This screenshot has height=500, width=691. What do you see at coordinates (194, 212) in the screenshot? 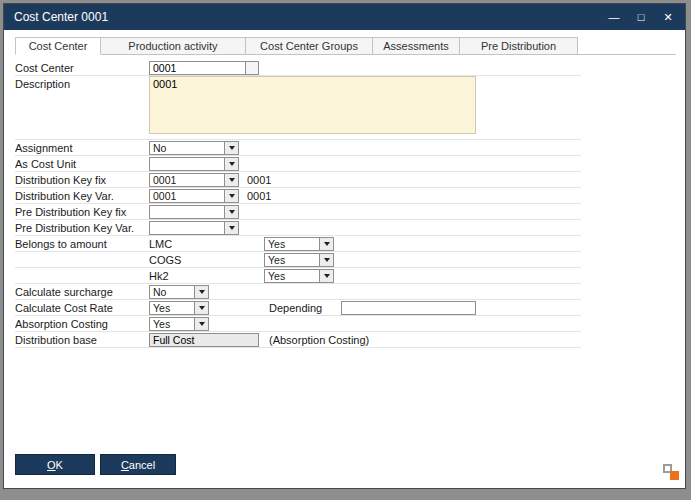
I see `pre-distribution-key-fix-dropdown` at bounding box center [194, 212].